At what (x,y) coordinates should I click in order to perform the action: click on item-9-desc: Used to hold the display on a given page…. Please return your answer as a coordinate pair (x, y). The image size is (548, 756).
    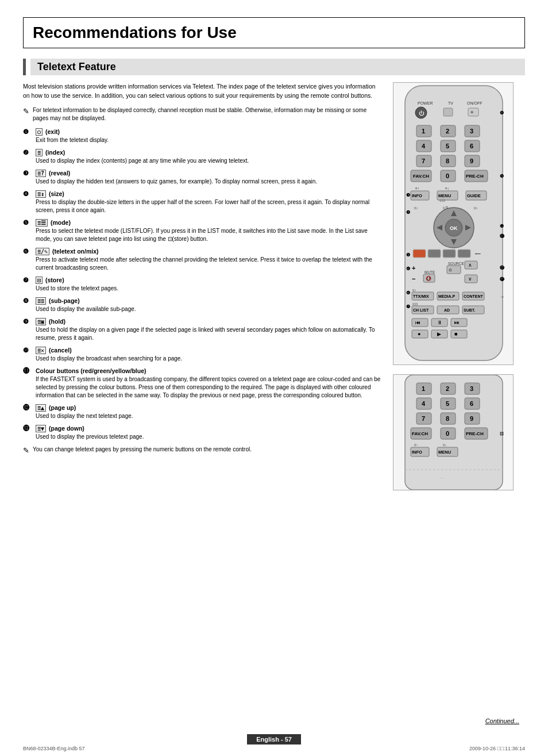
    Looking at the image, I should click on (209, 334).